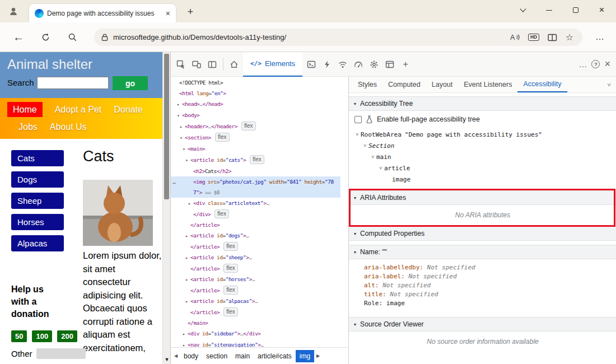 This screenshot has height=364, width=616. Describe the element at coordinates (255, 193) in the screenshot. I see `dom-tree-row: 7"> == $0` at that location.